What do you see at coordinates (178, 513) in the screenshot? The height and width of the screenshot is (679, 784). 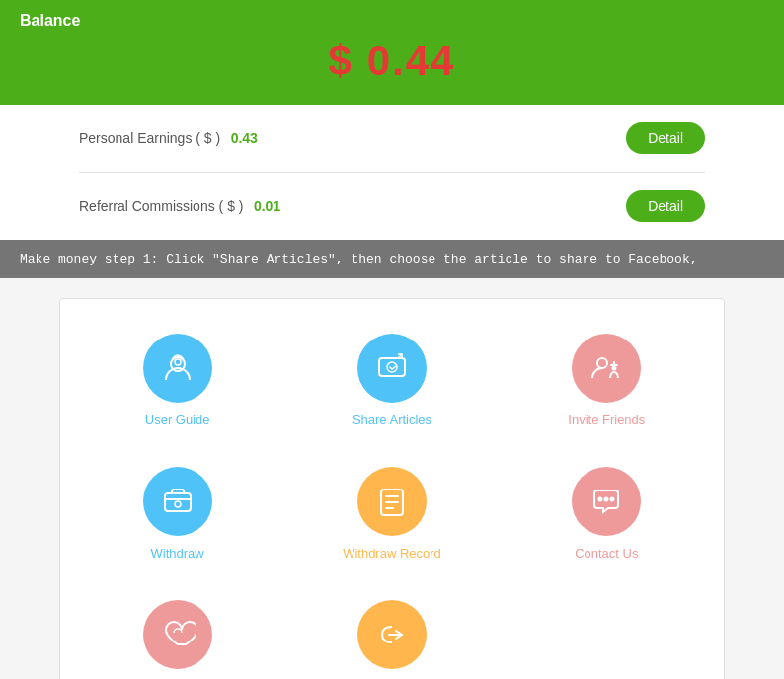 I see `menu-item-withdraw: Withdraw` at bounding box center [178, 513].